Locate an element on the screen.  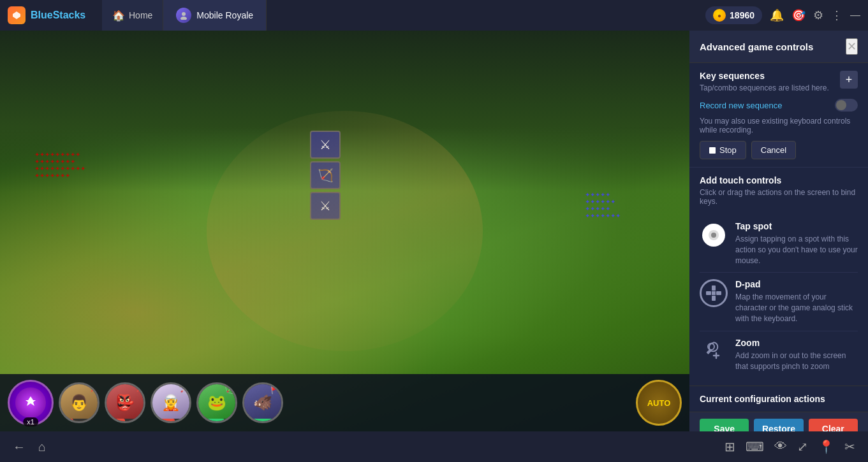
bluestacks-icon is located at coordinates (17, 15).